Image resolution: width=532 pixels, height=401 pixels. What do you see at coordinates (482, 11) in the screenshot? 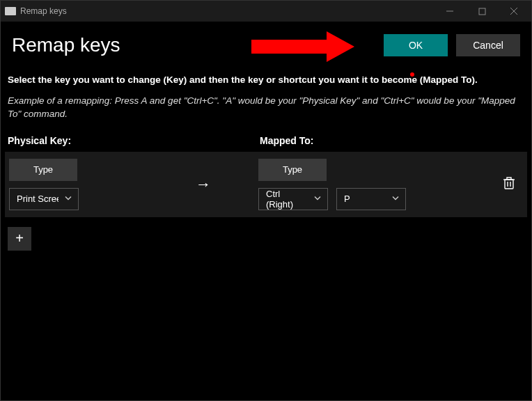
I see `window-controls` at bounding box center [482, 11].